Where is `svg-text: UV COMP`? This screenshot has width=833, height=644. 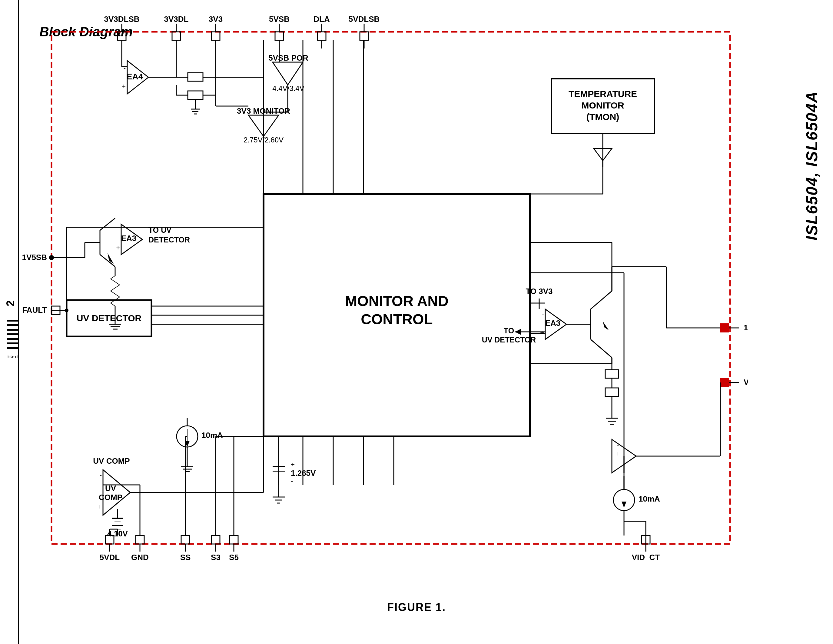
svg-text: UV COMP is located at coordinates (111, 461).